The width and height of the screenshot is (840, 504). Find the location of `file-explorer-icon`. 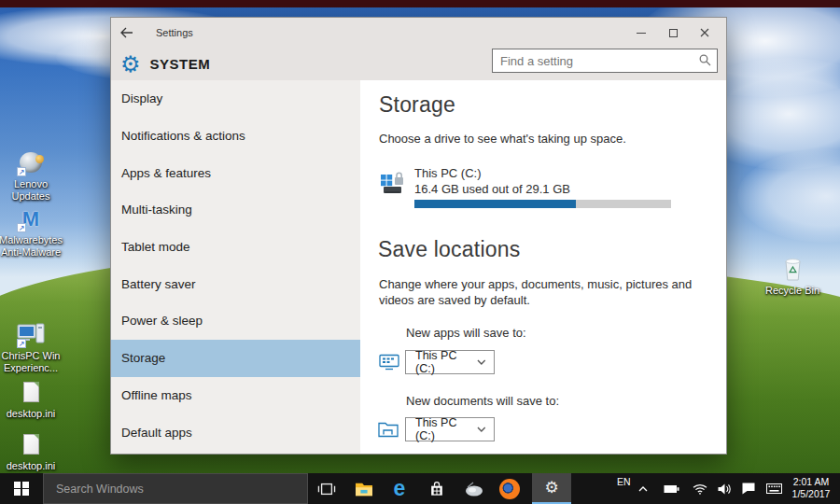

file-explorer-icon is located at coordinates (364, 489).